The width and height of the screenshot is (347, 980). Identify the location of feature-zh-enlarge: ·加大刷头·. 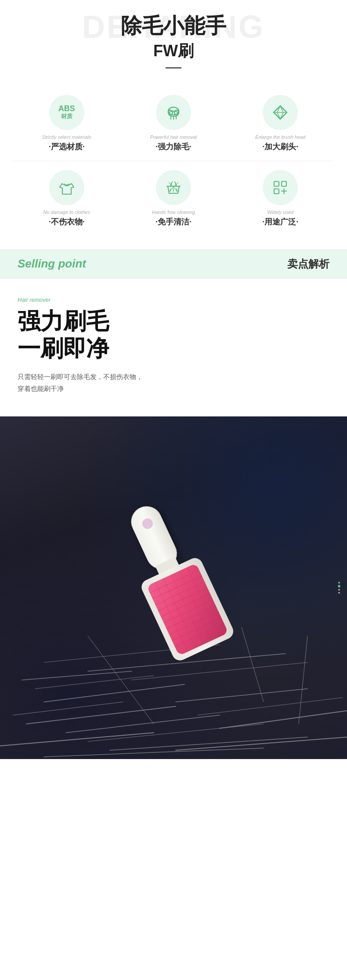
(280, 147).